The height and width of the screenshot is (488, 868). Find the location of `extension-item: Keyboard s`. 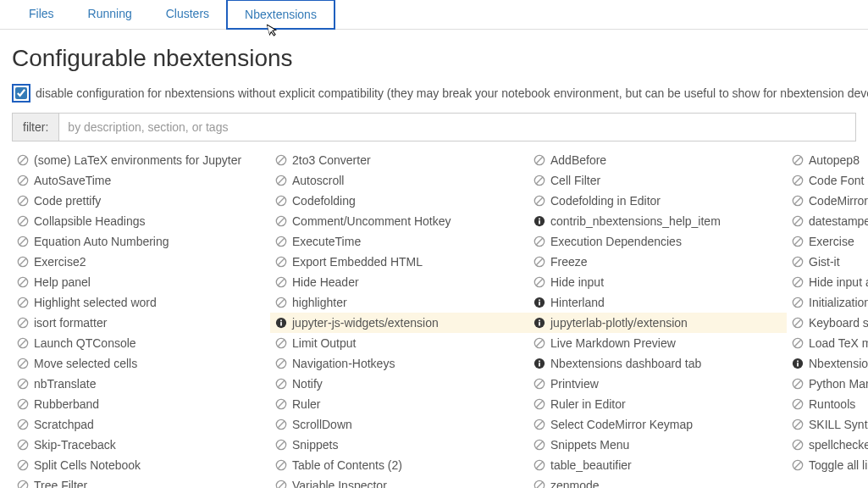

extension-item: Keyboard s is located at coordinates (827, 323).